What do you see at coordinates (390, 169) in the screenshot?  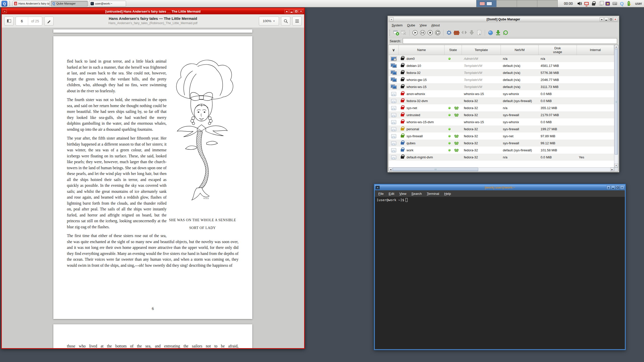 I see `scroll-left-arrow: ◀` at bounding box center [390, 169].